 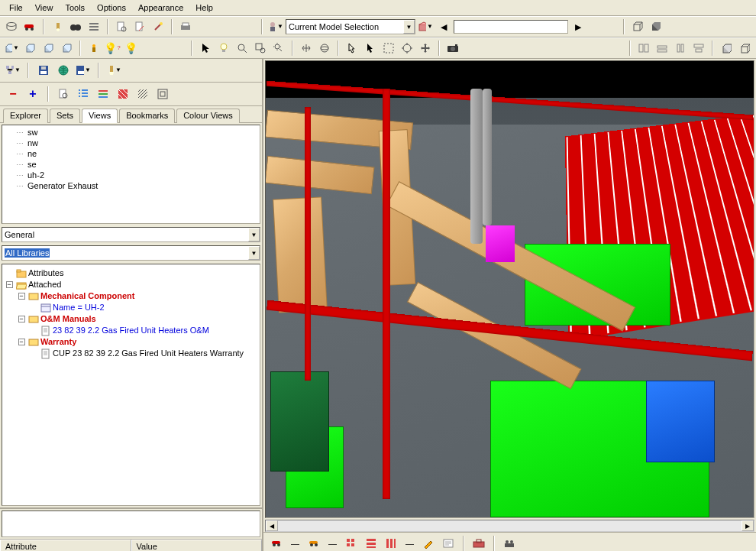 I want to click on tree-row-warranty-doc: CUP 23 82 39 2.2 Gas Fired Unit Heaters …, so click(x=131, y=353).